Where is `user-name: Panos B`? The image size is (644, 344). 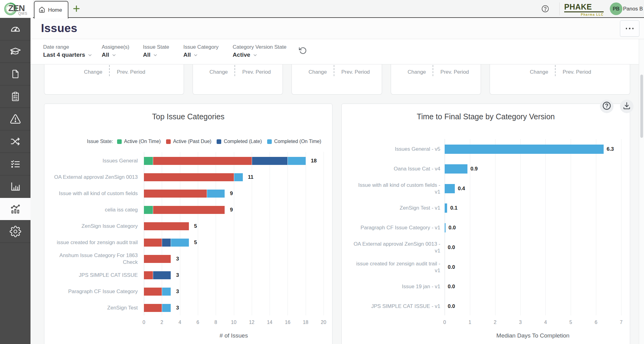
user-name: Panos B is located at coordinates (633, 9).